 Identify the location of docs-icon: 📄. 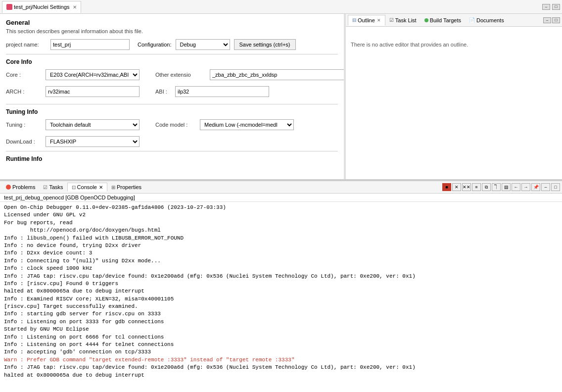
(472, 20).